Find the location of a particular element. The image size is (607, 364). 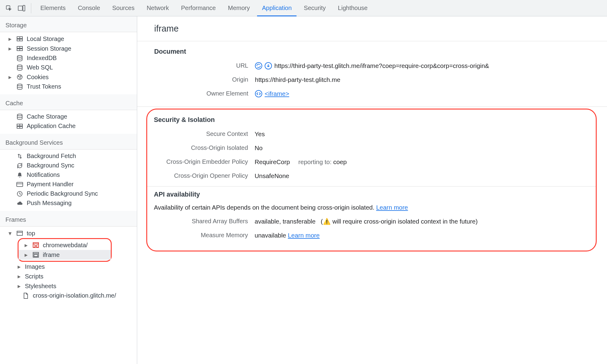

sidebar-item-application-cache: Application Cache is located at coordinates (69, 126).